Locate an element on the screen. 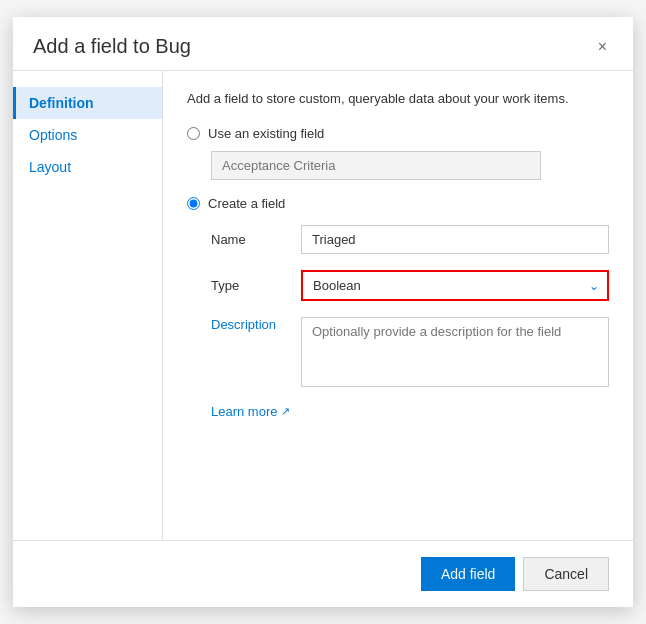 This screenshot has height=624, width=646. use-existing-option: Use an existing field is located at coordinates (398, 134).